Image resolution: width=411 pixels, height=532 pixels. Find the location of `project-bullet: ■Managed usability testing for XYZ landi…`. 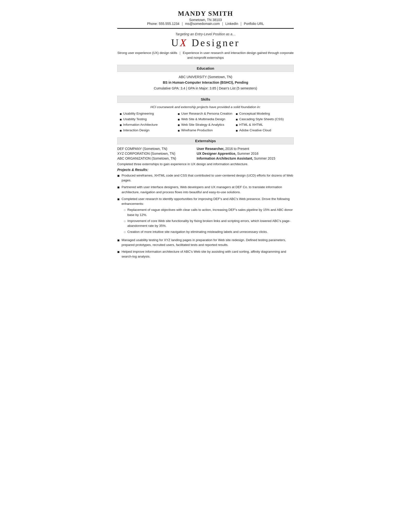

project-bullet: ■Managed usability testing for XYZ landi… is located at coordinates (206, 243).